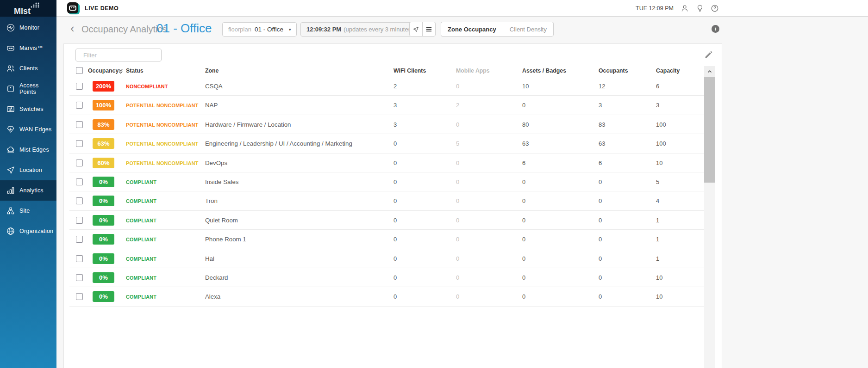 The width and height of the screenshot is (868, 368). Describe the element at coordinates (387, 125) in the screenshot. I see `table-row: 83%POTENTIAL NONCOMPLIANTHardware / Firm…` at that location.